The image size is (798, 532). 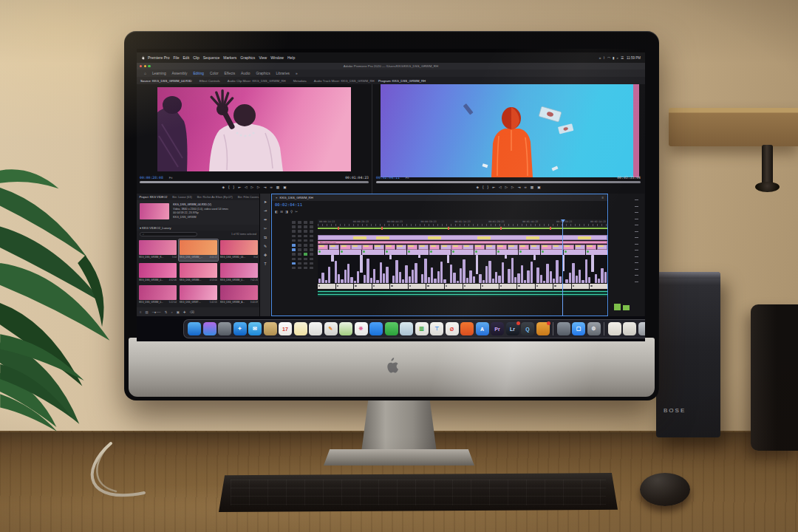 I want to click on dock-icon-browser, so click(x=467, y=329).